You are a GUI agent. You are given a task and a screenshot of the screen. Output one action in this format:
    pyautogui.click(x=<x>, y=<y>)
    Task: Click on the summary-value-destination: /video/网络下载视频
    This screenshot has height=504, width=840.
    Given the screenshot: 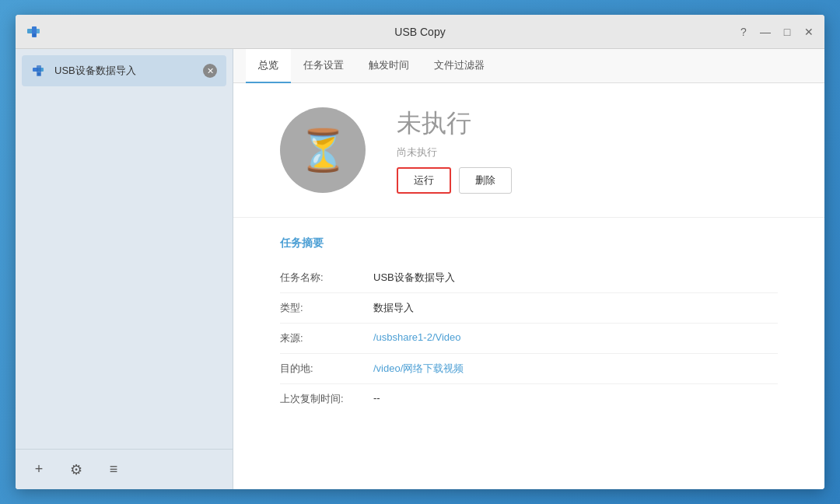 What is the action you would take?
    pyautogui.click(x=576, y=369)
    